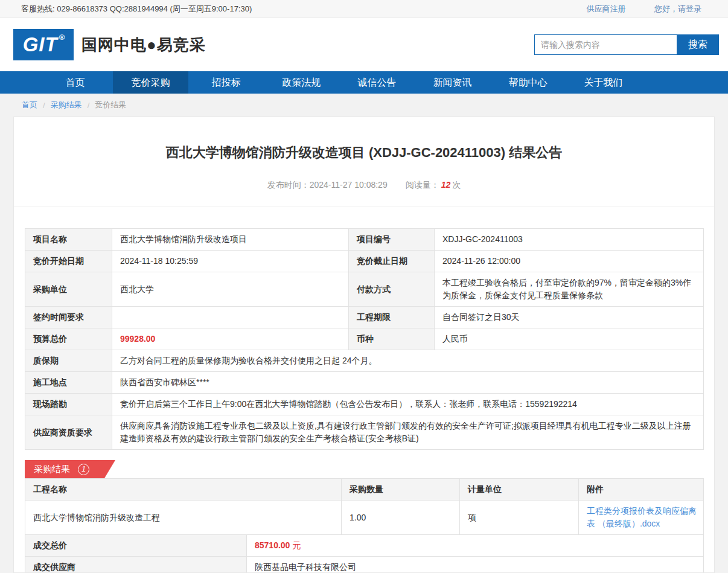 Image resolution: width=728 pixels, height=573 pixels. I want to click on quantity-cell: 1.00, so click(401, 518).